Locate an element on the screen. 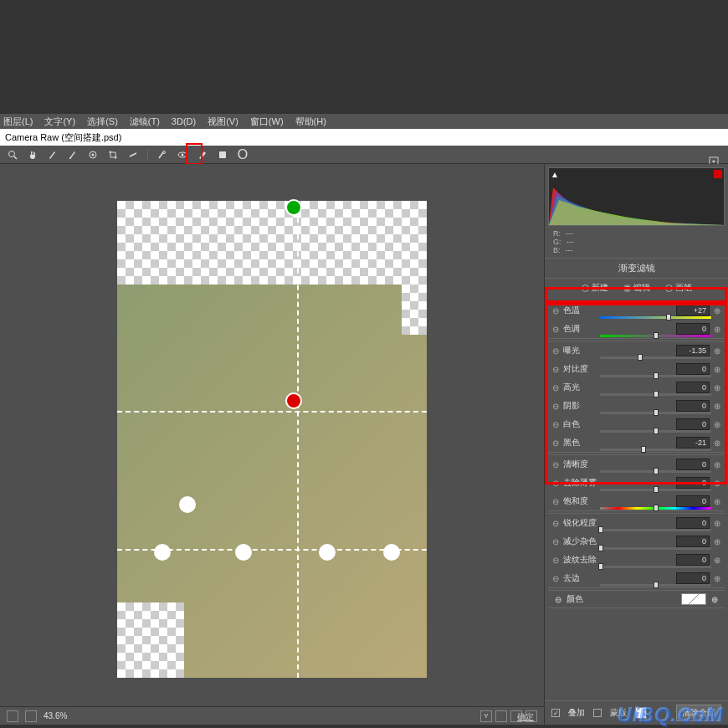  white-balance-tool-icon is located at coordinates (53, 155).